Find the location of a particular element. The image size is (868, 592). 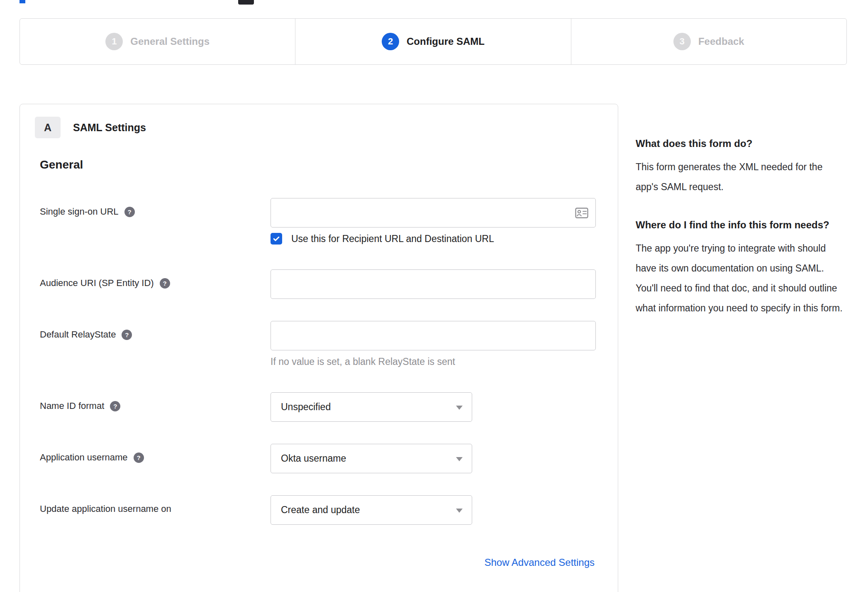

field-label: Single sign-on URL is located at coordinates (79, 212).